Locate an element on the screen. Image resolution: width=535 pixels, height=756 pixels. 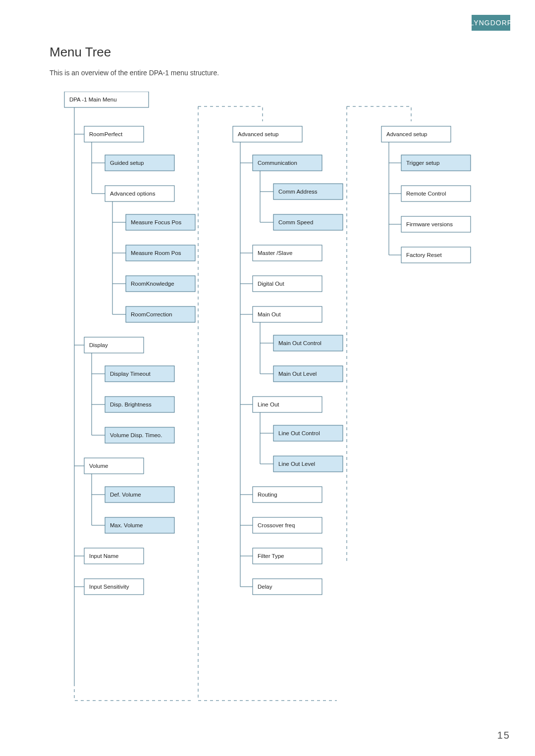
node-Input-Sensitivity-label: Input Sensitivity is located at coordinates (109, 587).